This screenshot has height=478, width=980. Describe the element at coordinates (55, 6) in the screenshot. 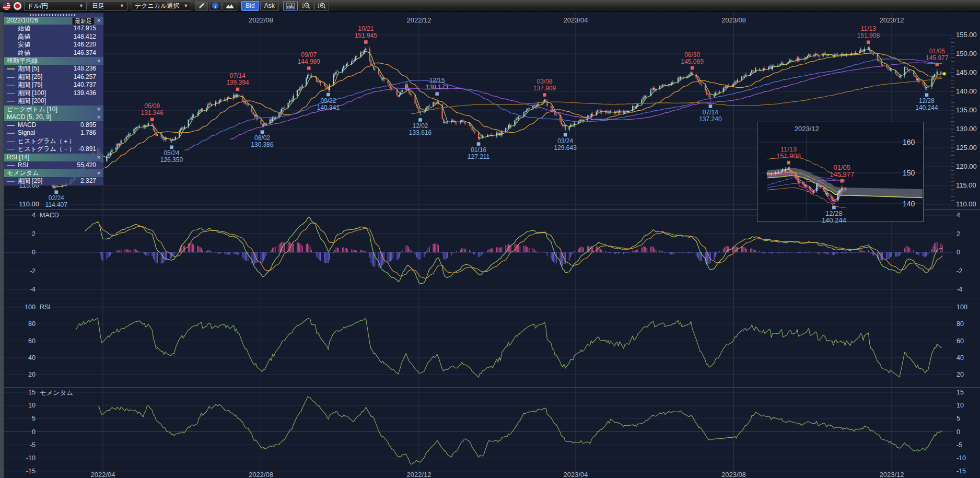

I see `pair-select: ドル/円 ▼` at that location.